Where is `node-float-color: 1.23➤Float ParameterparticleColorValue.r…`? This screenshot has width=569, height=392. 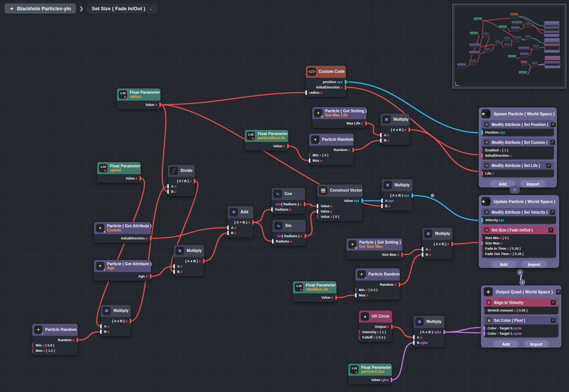 node-float-color: 1.23➤Float ParameterparticleColorValue.r… is located at coordinates (370, 374).